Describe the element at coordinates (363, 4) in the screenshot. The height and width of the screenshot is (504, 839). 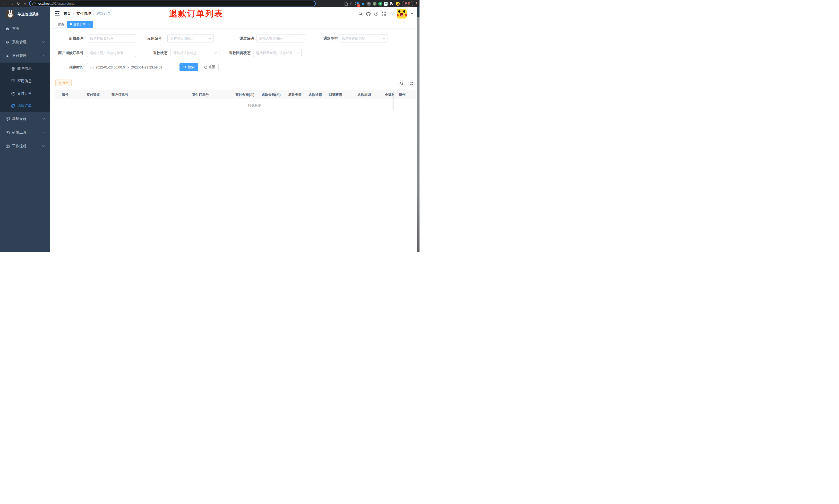
I see `extension-gem-icon: ◆` at that location.